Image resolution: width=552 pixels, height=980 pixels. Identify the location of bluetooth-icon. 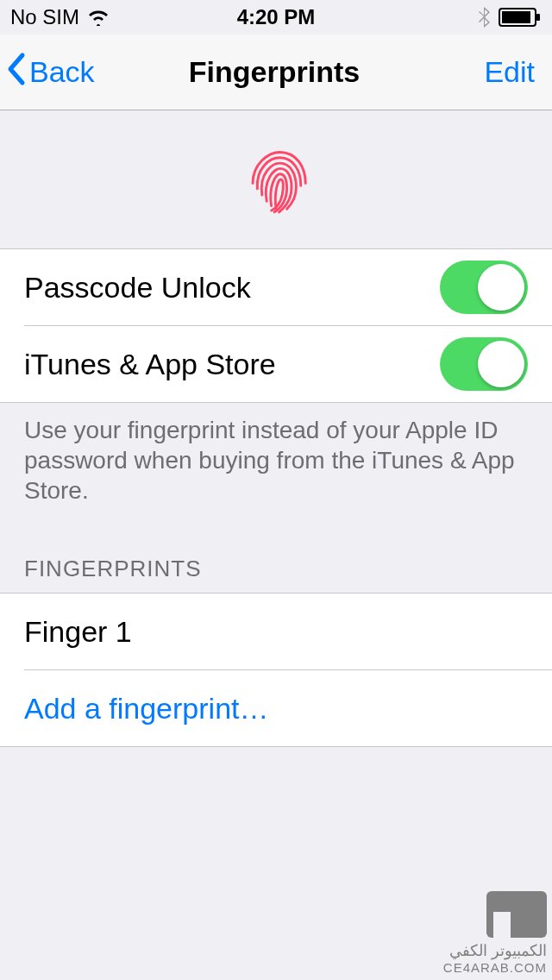
(485, 17).